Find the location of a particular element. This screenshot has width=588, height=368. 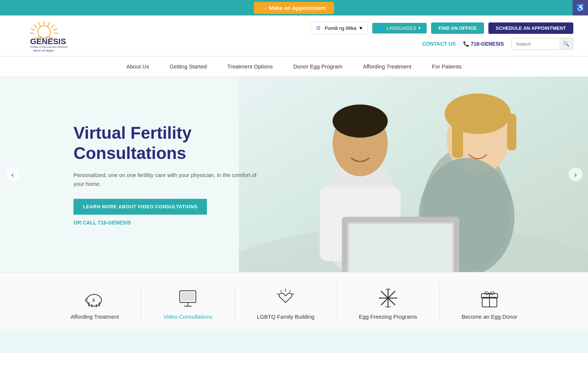

languages-icon: 🌐 is located at coordinates (381, 28).